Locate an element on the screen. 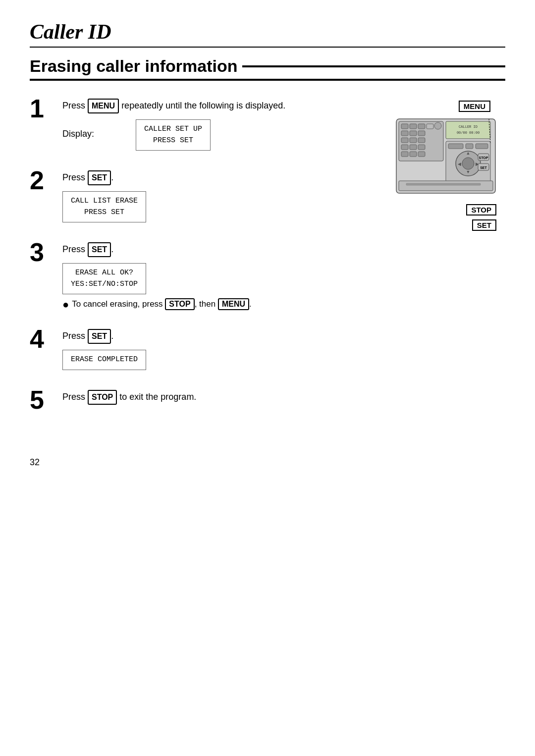 The height and width of the screenshot is (756, 535). step-1-content: Press MENU repeatedly until the followin… is located at coordinates (219, 124).